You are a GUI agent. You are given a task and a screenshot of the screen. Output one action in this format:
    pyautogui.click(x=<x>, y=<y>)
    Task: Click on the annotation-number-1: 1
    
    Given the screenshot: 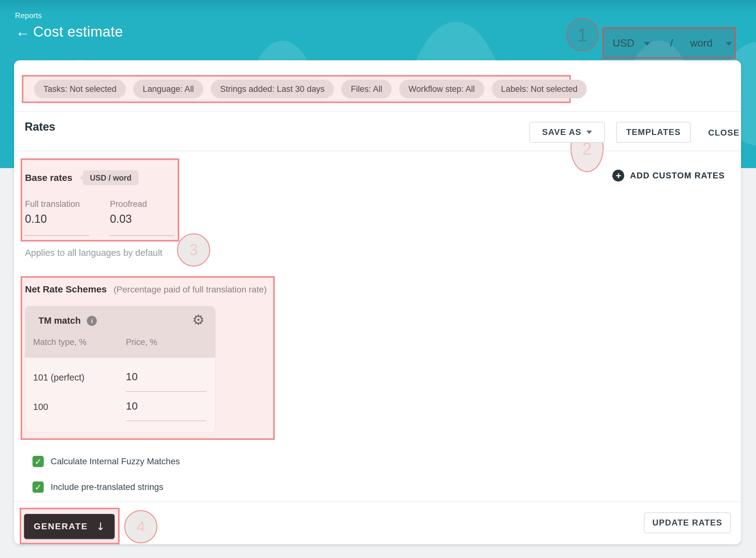 What is the action you would take?
    pyautogui.click(x=583, y=35)
    